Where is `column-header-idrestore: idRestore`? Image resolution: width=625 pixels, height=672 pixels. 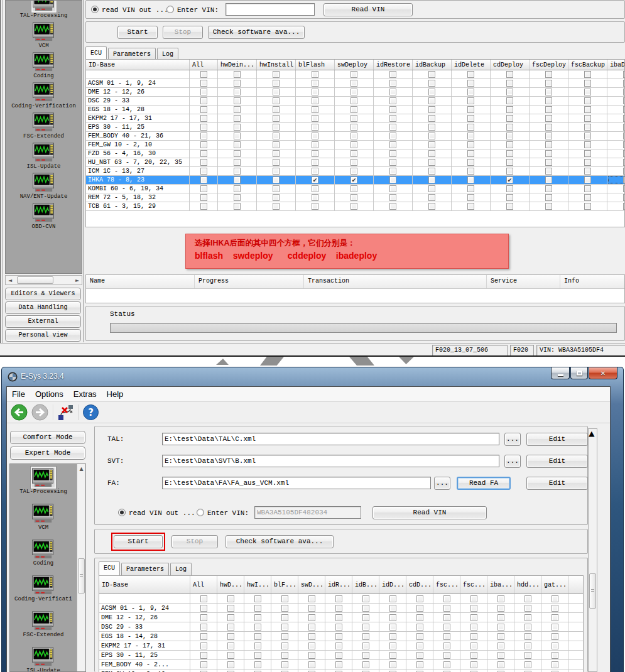 column-header-idrestore: idRestore is located at coordinates (393, 65).